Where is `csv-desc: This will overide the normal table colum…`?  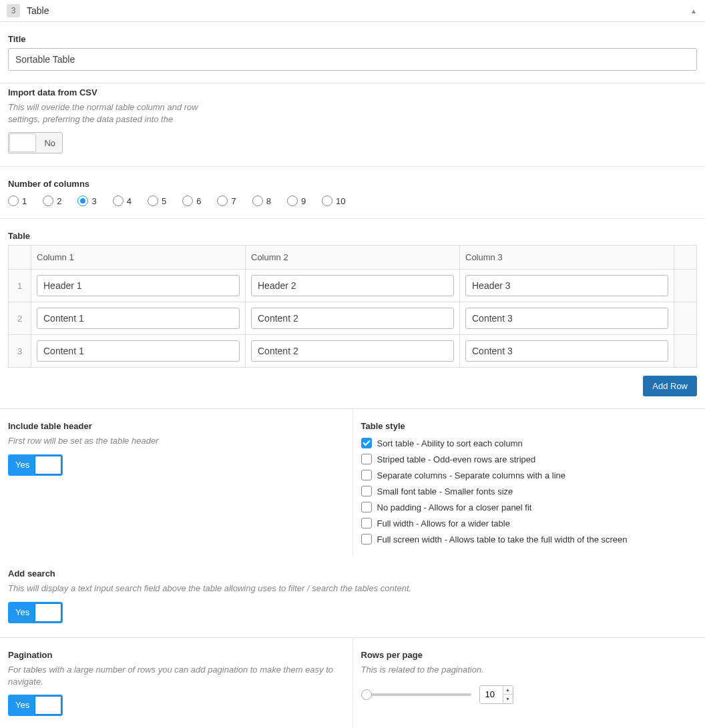
csv-desc: This will overide the normal table colum… is located at coordinates (118, 113).